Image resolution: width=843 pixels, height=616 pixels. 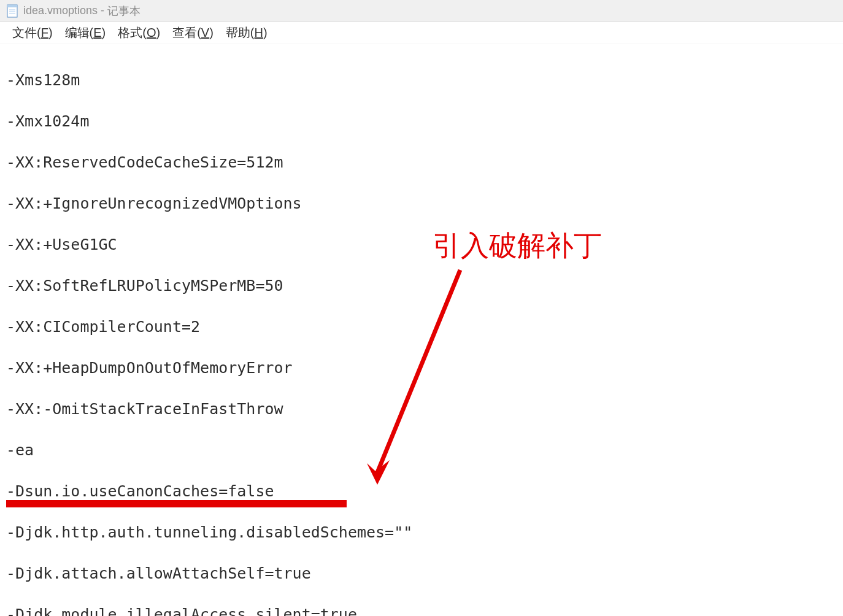 I want to click on text-line: -XX:-OmitStackTraceInFastThrow, so click(x=422, y=409).